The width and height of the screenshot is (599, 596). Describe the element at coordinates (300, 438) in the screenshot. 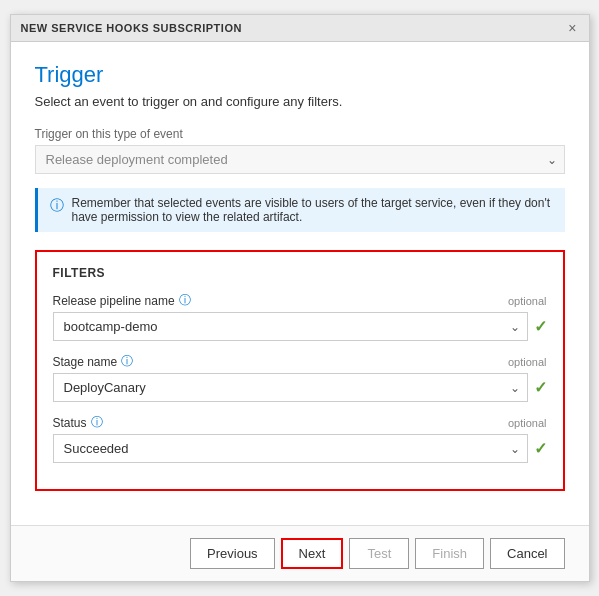

I see `filter-row-status: Status ⓘ optional Succeeded ⌄ ✓` at that location.